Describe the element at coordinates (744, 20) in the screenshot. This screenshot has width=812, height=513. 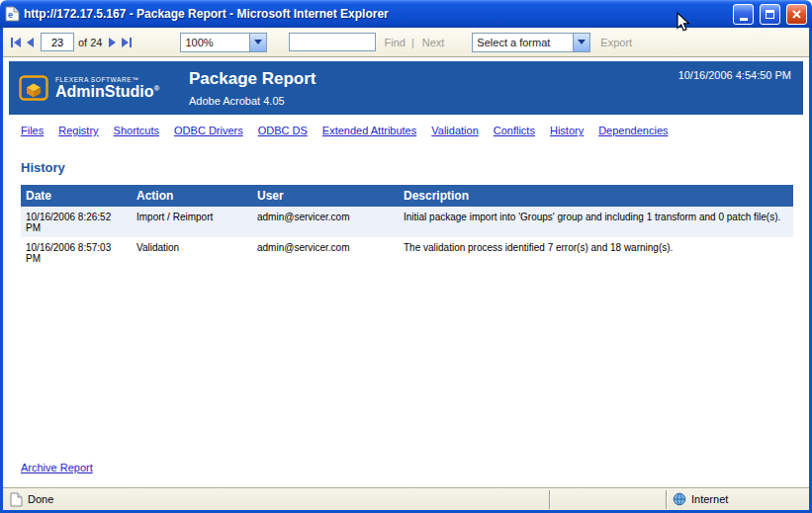
I see `minimize-icon` at that location.